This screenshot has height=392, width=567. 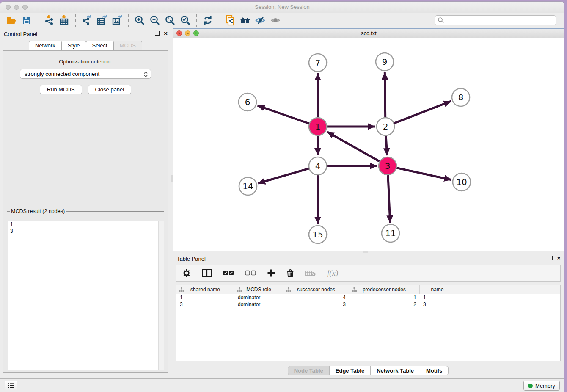 What do you see at coordinates (170, 20) in the screenshot?
I see `zoom-fit-icon` at bounding box center [170, 20].